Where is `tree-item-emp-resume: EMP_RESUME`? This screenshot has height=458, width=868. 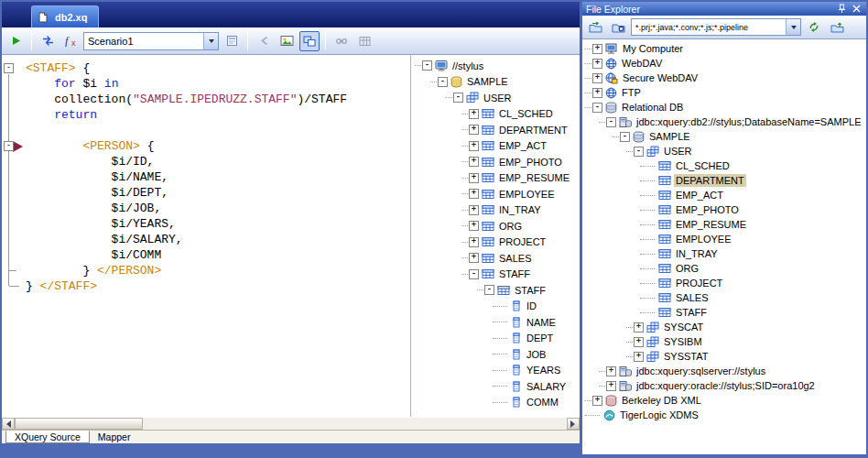
tree-item-emp-resume: EMP_RESUME is located at coordinates (724, 224).